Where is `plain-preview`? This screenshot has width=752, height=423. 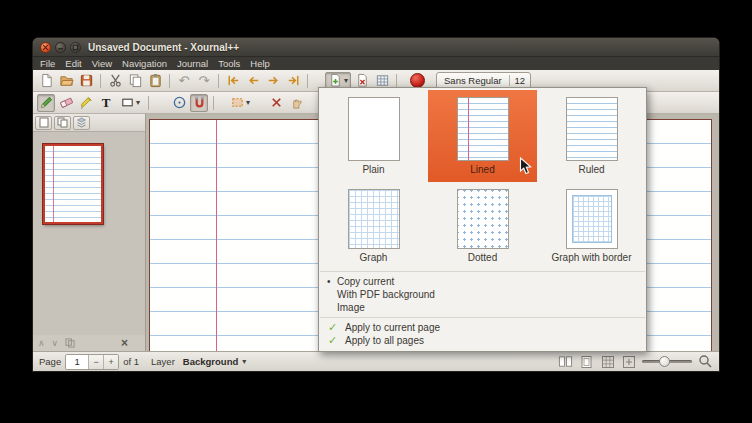
plain-preview is located at coordinates (374, 129).